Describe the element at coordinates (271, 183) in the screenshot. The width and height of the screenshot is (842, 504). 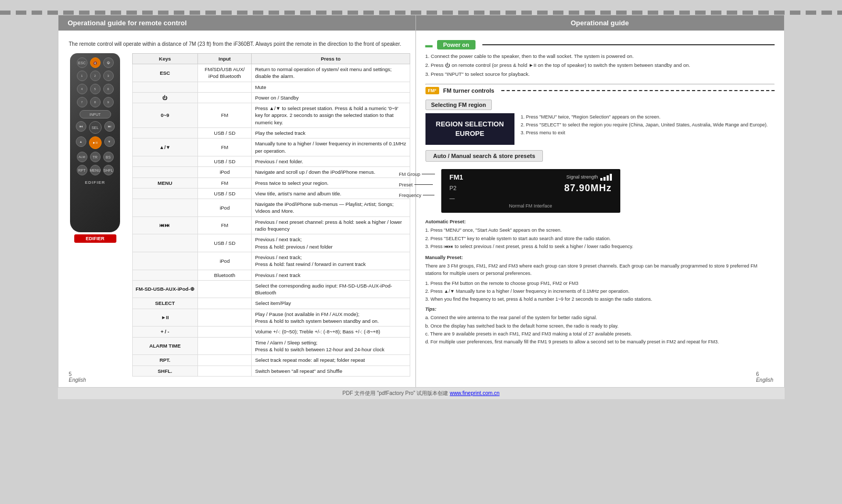
I see `table-row: MENUFMPress twice to select your region.` at that location.